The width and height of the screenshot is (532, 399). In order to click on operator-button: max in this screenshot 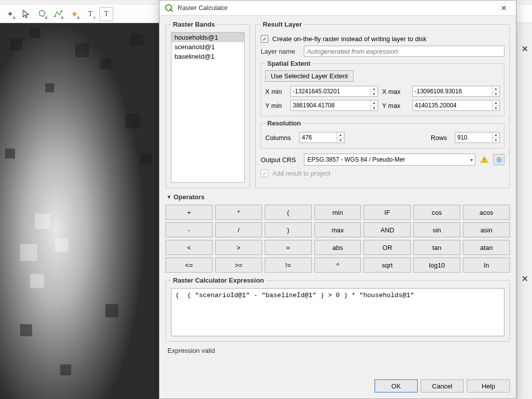, I will do `click(338, 230)`.